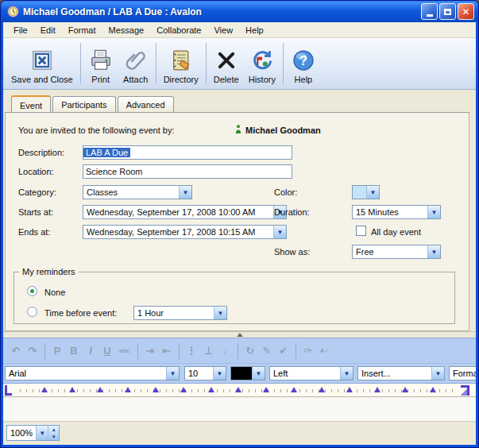  Describe the element at coordinates (248, 373) in the screenshot. I see `text-color-dropdown: ▼` at that location.